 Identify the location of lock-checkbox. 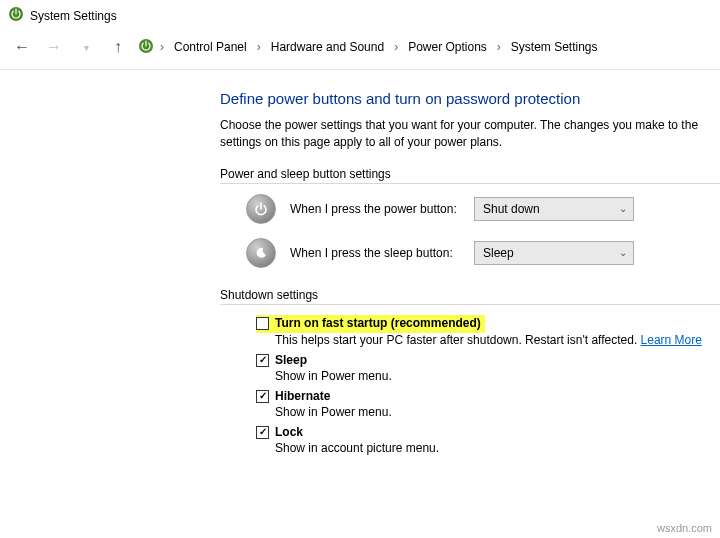
(262, 432).